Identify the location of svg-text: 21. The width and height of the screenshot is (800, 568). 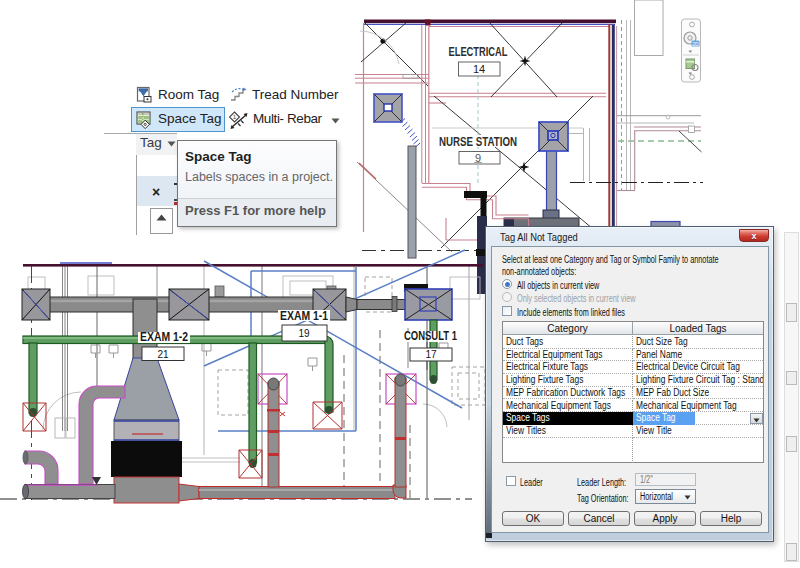
(163, 354).